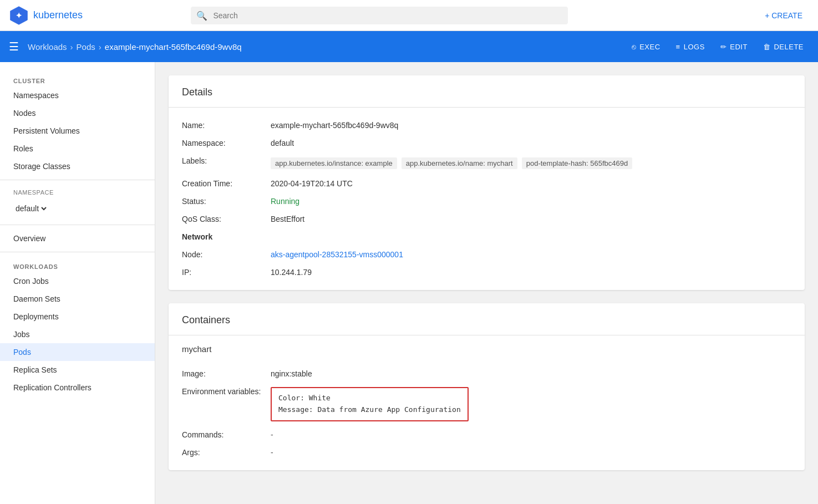 Image resolution: width=818 pixels, height=504 pixels. Describe the element at coordinates (784, 16) in the screenshot. I see `create-button: + CREATE` at that location.